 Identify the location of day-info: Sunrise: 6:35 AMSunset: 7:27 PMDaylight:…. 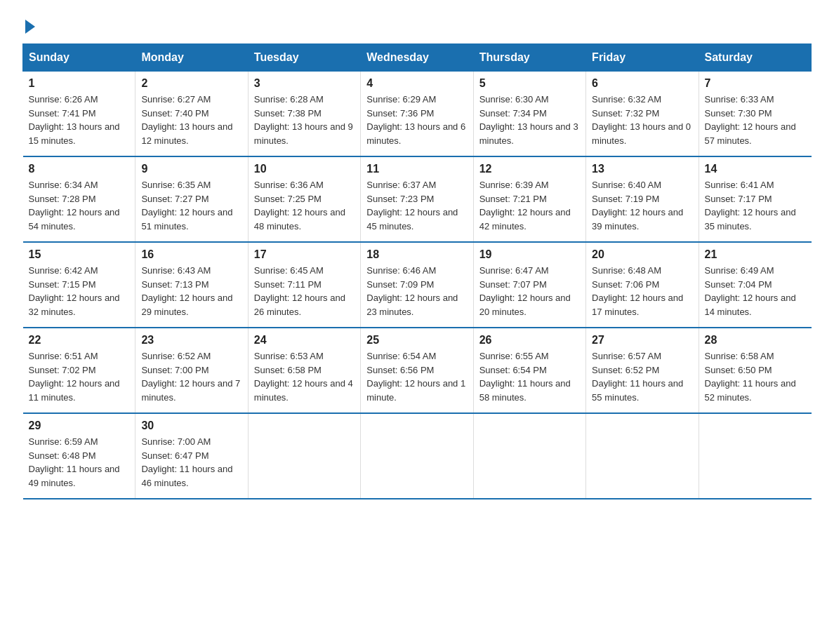
(191, 206).